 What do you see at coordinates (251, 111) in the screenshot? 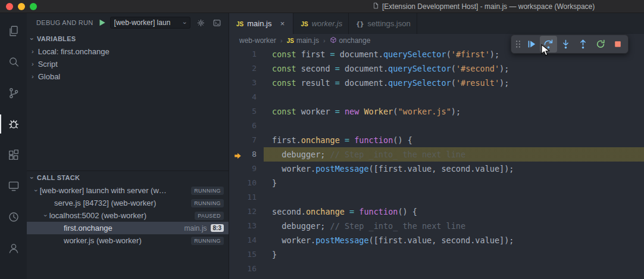
I see `line-number: 5` at bounding box center [251, 111].